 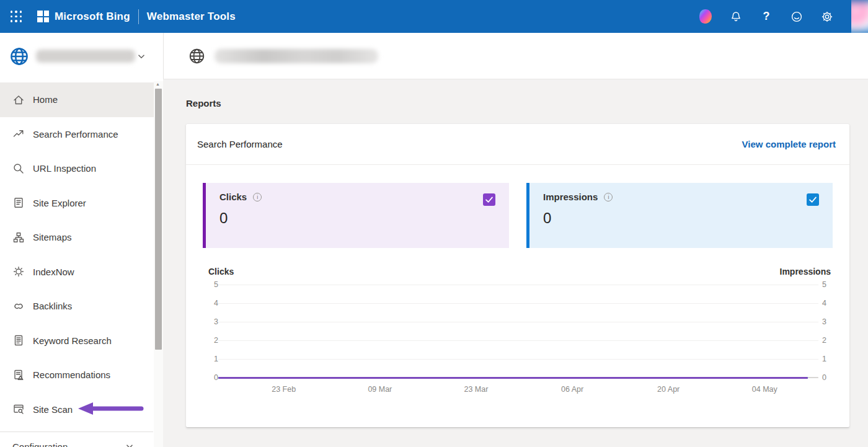 What do you see at coordinates (82, 375) in the screenshot?
I see `sidebar-item-recommendations: Recommendations` at bounding box center [82, 375].